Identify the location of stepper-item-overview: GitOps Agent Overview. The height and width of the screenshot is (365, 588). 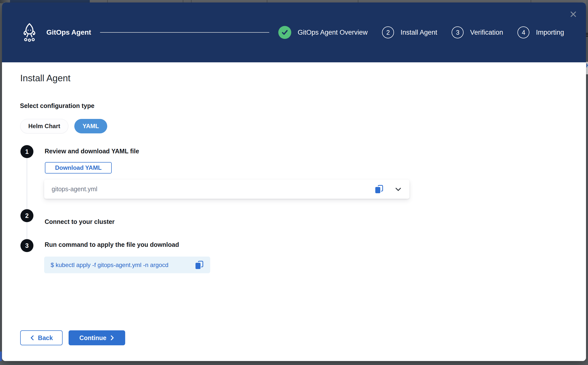
(323, 32).